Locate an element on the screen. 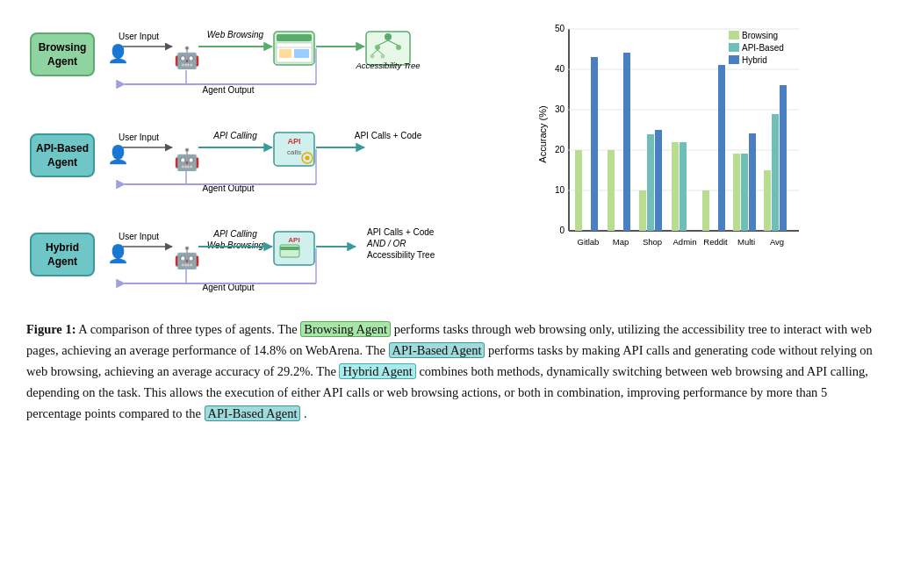 This screenshot has width=899, height=588. api-agent-highlight-2: API-Based Agent is located at coordinates (253, 413).